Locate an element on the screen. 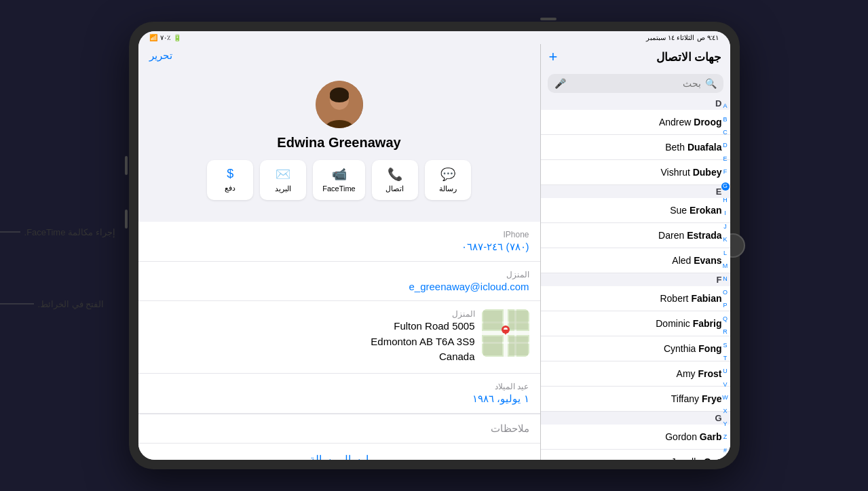 The width and height of the screenshot is (868, 491). list-item: Gordon Garb is located at coordinates (635, 437).